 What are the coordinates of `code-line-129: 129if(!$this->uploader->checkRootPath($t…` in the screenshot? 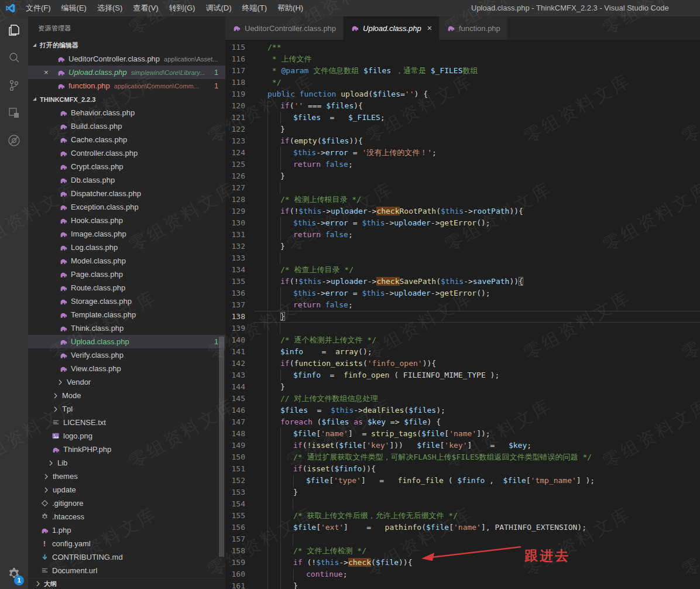 It's located at (462, 211).